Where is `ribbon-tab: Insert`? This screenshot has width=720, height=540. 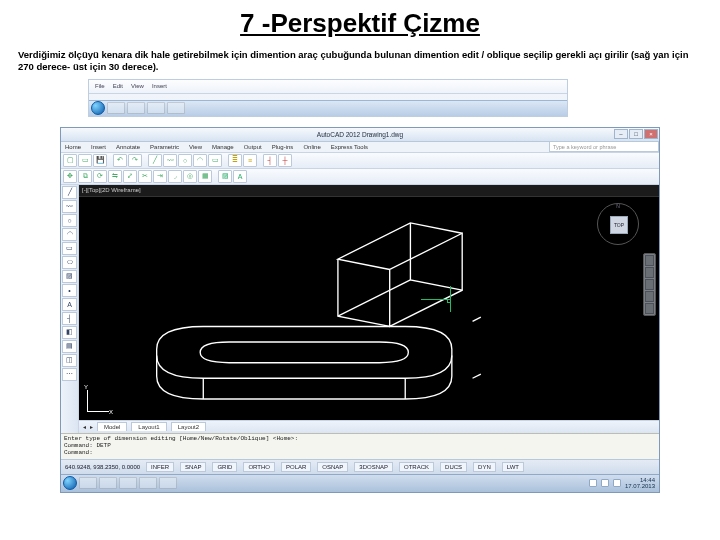
ribbon-tab: Insert is located at coordinates (98, 147).